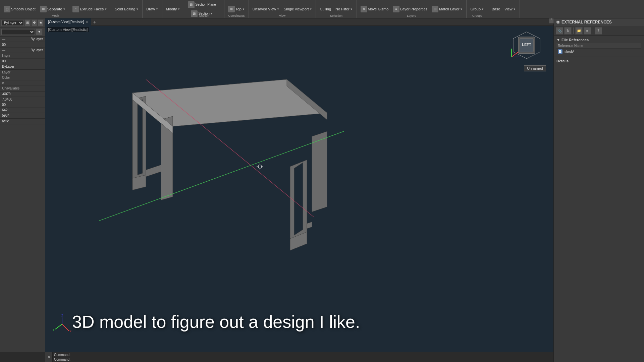  I want to click on toolbar-group-solidediting: Solid Editing ▼, so click(127, 9).